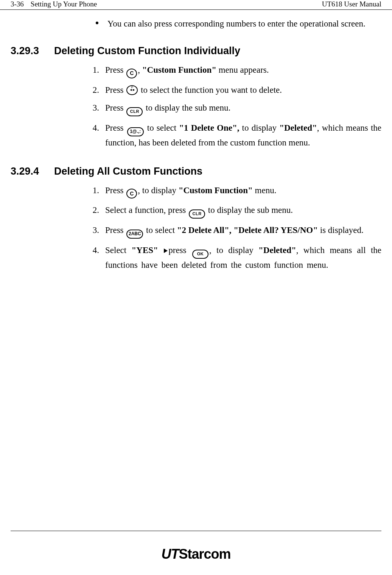  What do you see at coordinates (196, 5) in the screenshot?
I see `page-header: 3-36 Setting Up Your Phone UT618 User Ma…` at bounding box center [196, 5].